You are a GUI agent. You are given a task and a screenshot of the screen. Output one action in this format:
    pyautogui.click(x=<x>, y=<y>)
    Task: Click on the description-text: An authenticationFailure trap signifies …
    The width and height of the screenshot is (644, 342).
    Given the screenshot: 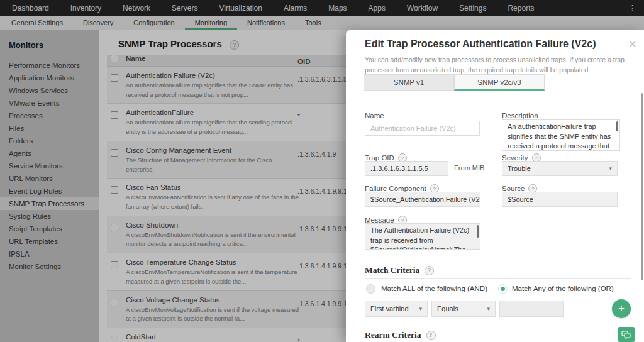 What is the action you would take?
    pyautogui.click(x=559, y=137)
    